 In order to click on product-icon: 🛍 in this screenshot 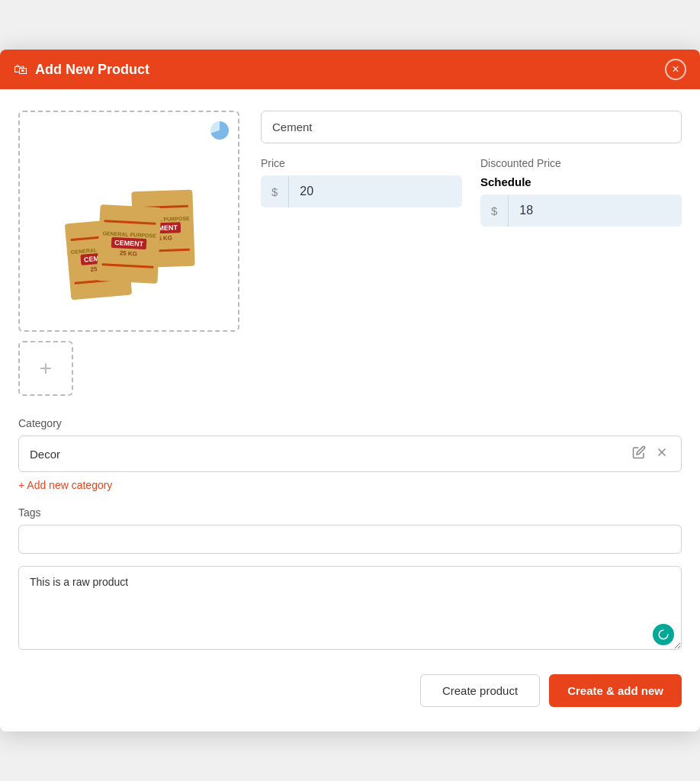, I will do `click(21, 70)`.